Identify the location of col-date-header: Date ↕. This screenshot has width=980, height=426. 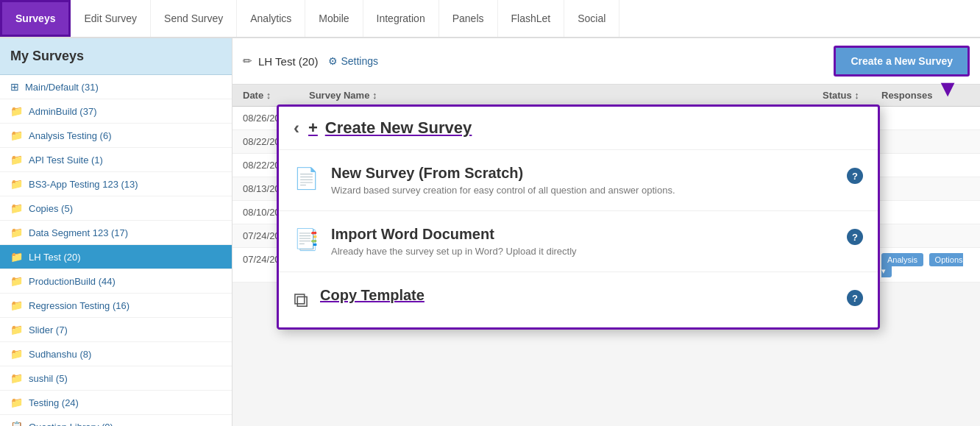
(276, 96).